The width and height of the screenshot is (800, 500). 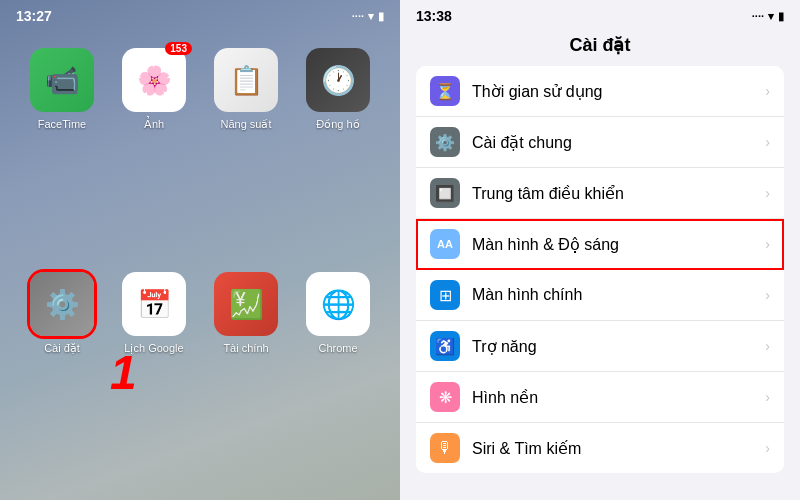 I want to click on settings-item-tronang: ♿Trợ năng›, so click(x=600, y=346).